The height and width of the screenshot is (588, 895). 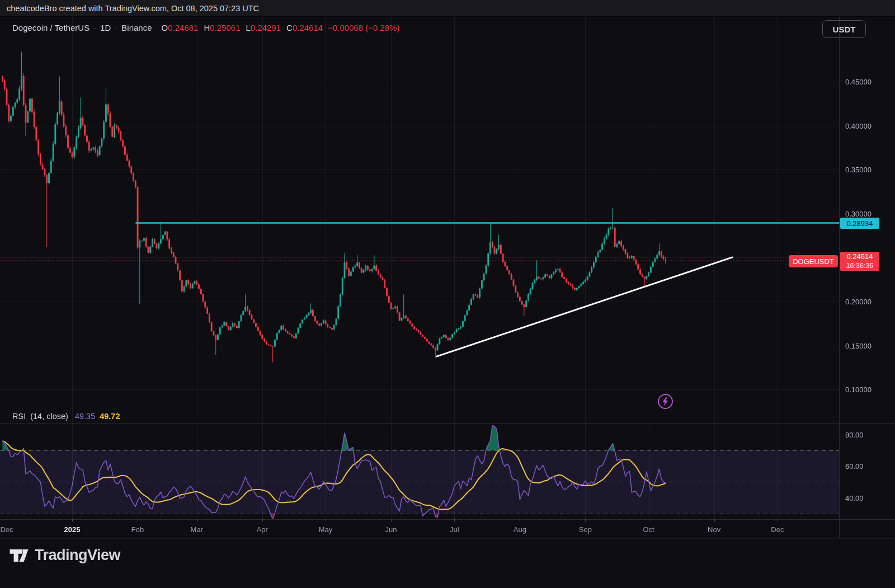 I want to click on ohlc-item: L0.24291, so click(x=264, y=28).